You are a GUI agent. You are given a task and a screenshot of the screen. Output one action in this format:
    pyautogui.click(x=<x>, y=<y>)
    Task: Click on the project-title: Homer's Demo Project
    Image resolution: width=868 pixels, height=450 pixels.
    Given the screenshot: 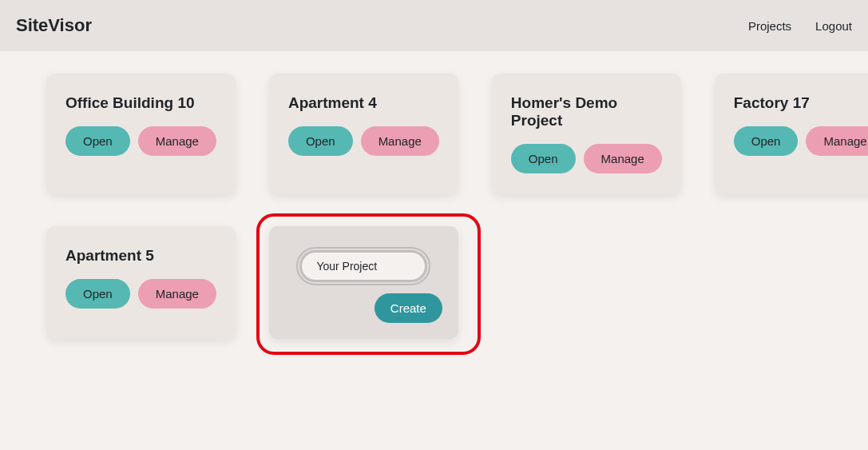 What is the action you would take?
    pyautogui.click(x=586, y=112)
    